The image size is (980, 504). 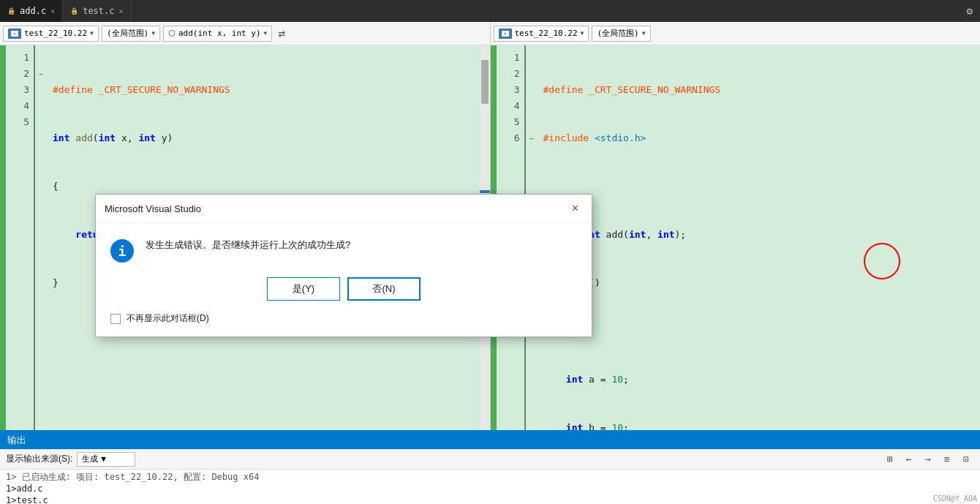 I want to click on dialog-yes-button: 是(Y), so click(x=304, y=289).